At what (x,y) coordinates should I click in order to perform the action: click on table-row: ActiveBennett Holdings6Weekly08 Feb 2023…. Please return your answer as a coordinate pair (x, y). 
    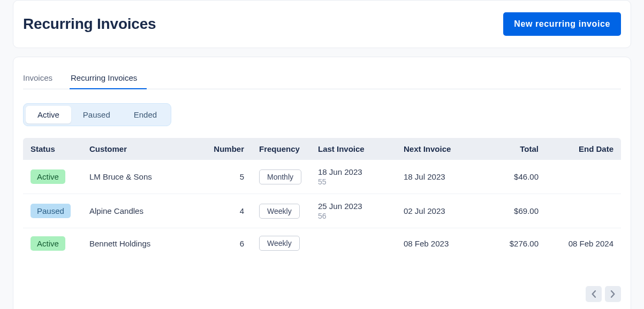
    Looking at the image, I should click on (322, 244).